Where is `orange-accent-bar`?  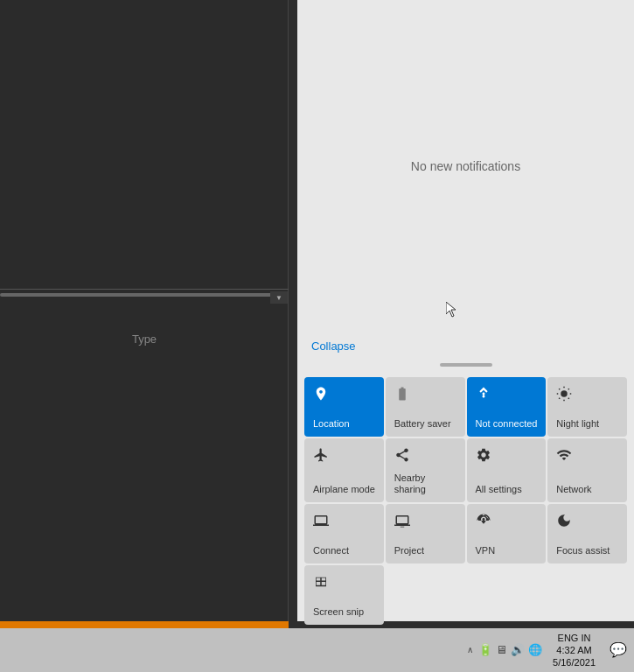 orange-accent-bar is located at coordinates (144, 625).